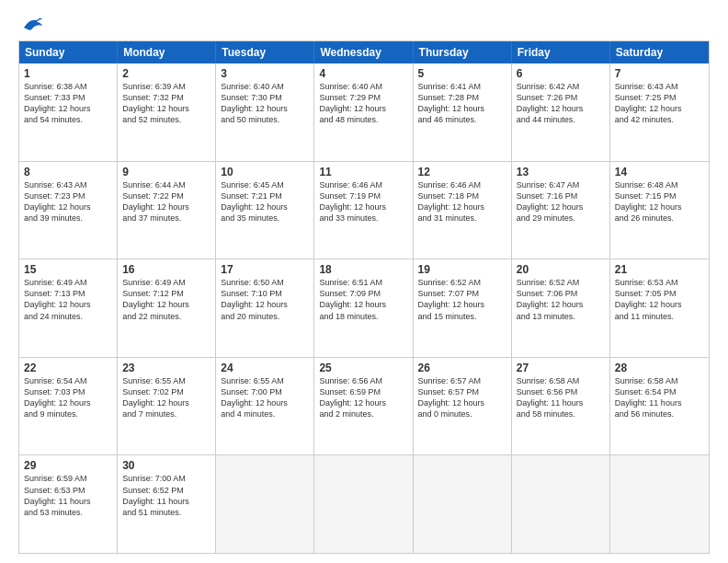  Describe the element at coordinates (68, 202) in the screenshot. I see `day-info: Sunrise: 6:43 AMSunset: 7:23 PMDaylight:…` at that location.